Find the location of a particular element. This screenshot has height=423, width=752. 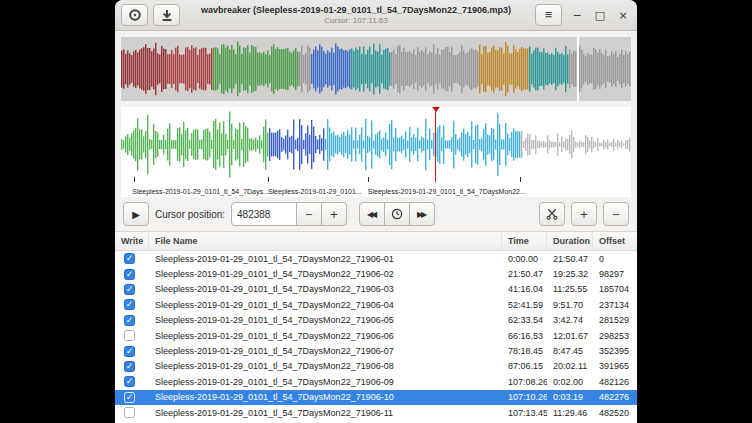

column-header-time: Time is located at coordinates (524, 241).